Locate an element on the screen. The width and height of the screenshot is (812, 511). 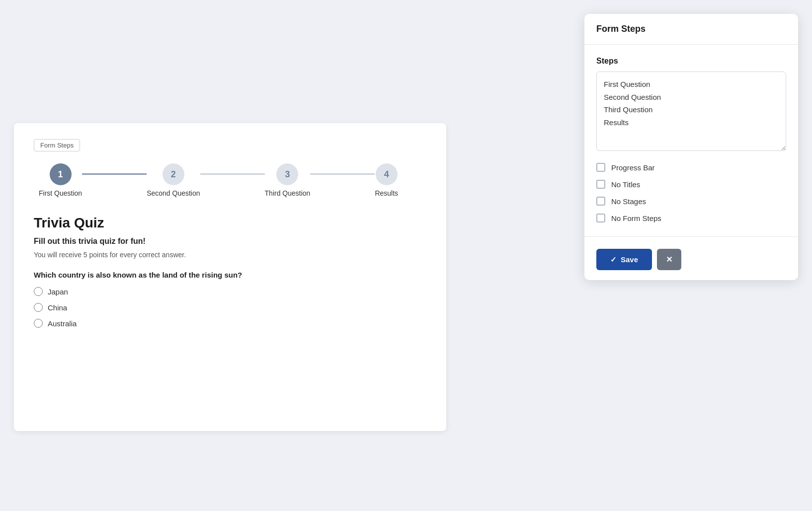
step-circle-3: 3 is located at coordinates (287, 174).